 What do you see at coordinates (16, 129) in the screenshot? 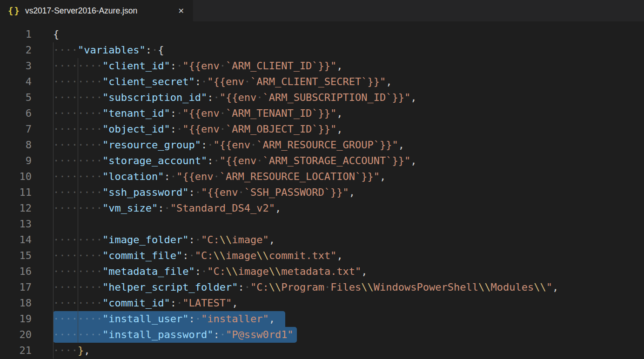
I see `line-number: 7` at bounding box center [16, 129].